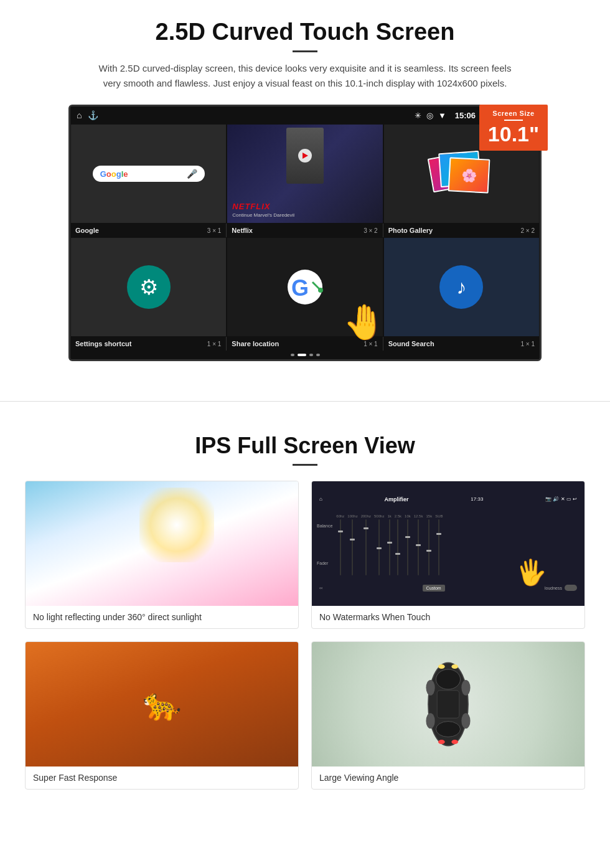  Describe the element at coordinates (300, 288) in the screenshot. I see `svg-text: G` at that location.